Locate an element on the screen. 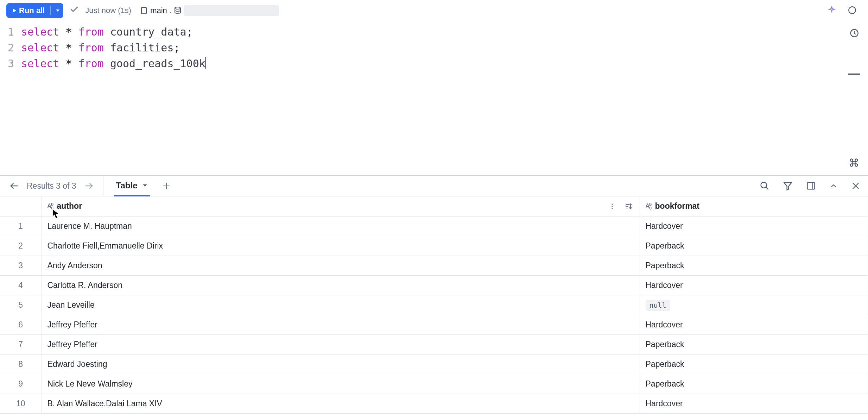 The width and height of the screenshot is (868, 420). table-header-row: ABC author ABC bookformat is located at coordinates (434, 206).